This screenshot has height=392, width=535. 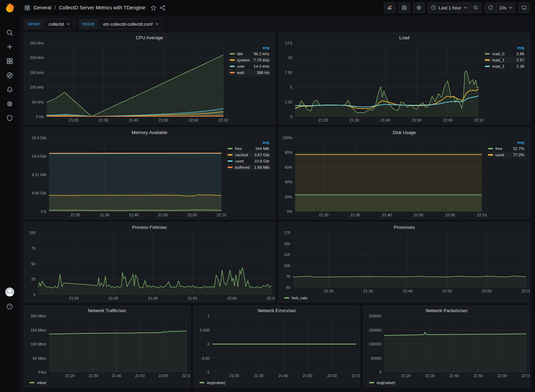 What do you see at coordinates (419, 8) in the screenshot?
I see `dashboard-settings-button` at bounding box center [419, 8].